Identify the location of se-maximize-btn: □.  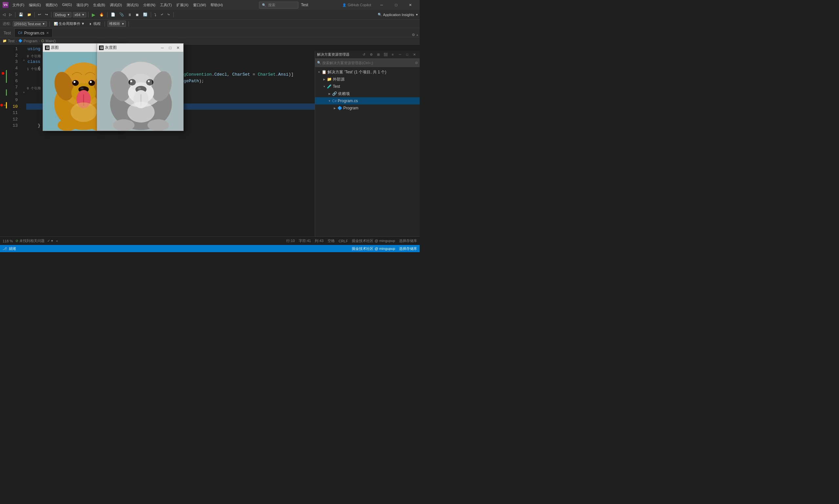
(407, 55).